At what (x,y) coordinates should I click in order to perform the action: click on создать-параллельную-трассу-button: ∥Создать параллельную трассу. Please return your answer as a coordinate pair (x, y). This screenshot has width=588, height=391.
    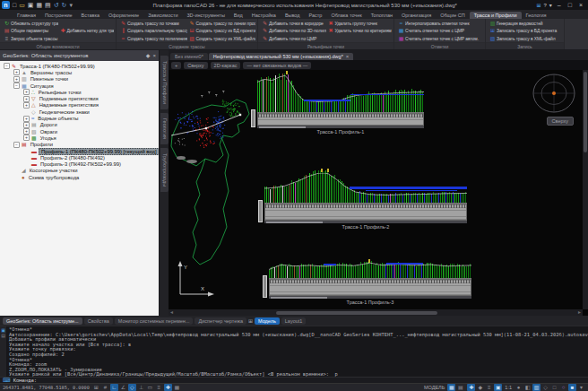
    Looking at the image, I should click on (152, 30).